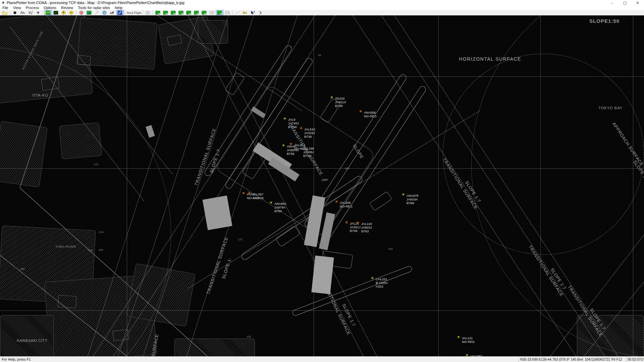  I want to click on airport-building, so click(323, 275).